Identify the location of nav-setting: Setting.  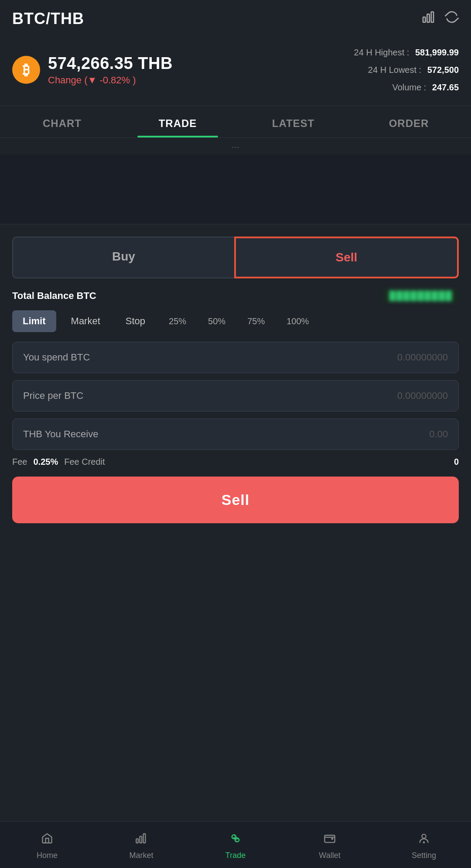
(424, 846).